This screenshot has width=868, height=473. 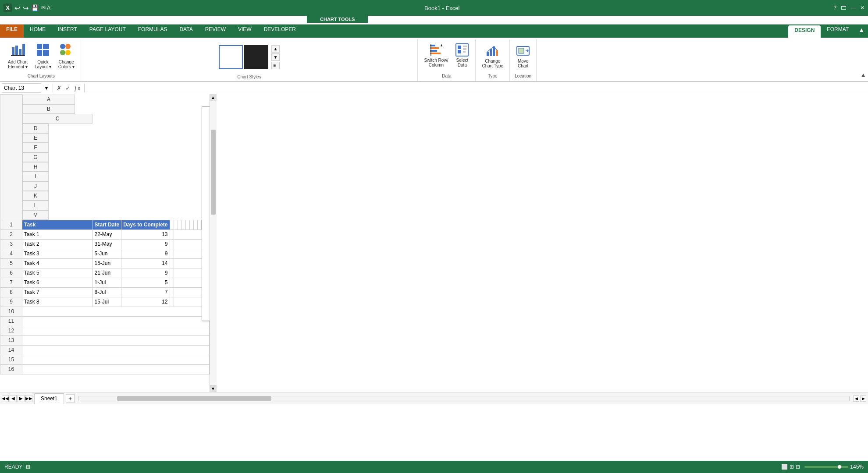 I want to click on cell-c4: 9, so click(x=146, y=254).